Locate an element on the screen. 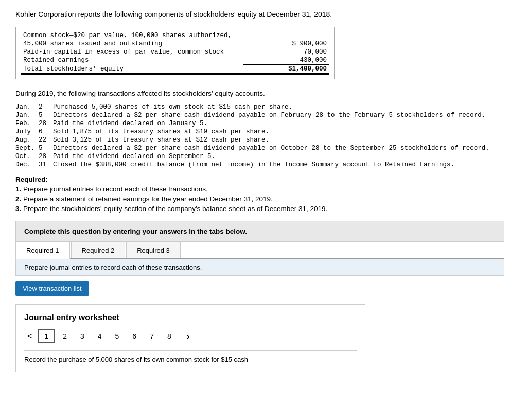 The image size is (527, 420). tab-required-3: Required 3 is located at coordinates (153, 250).